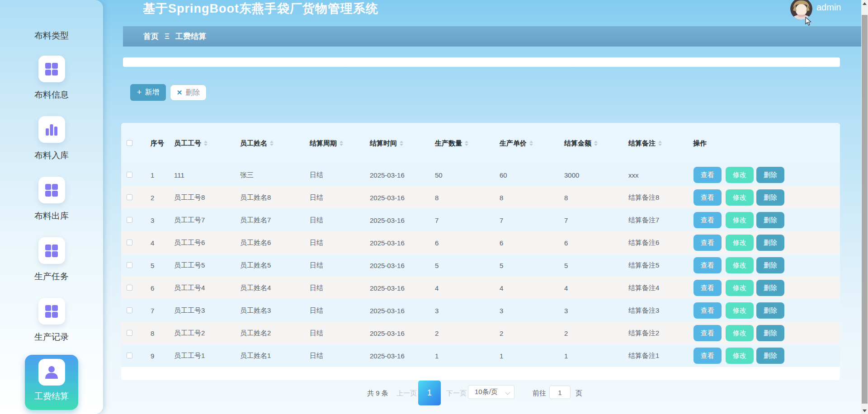 The height and width of the screenshot is (414, 868). What do you see at coordinates (429, 393) in the screenshot?
I see `pagination-page-1: 1` at bounding box center [429, 393].